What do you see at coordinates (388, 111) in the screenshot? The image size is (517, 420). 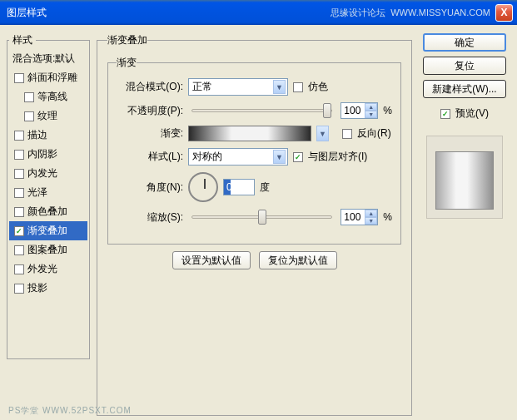 I see `percent-label: %` at bounding box center [388, 111].